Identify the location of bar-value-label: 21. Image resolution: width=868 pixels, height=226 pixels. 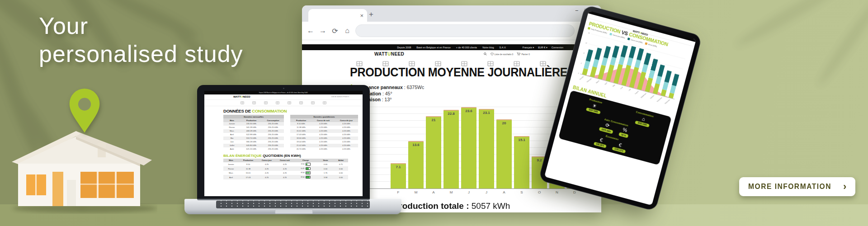
(434, 120).